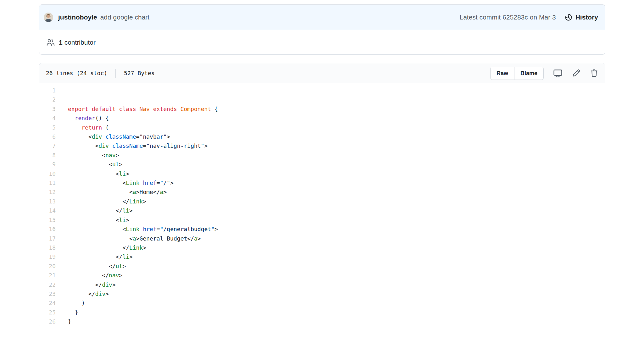 The height and width of the screenshot is (338, 644). I want to click on line-number: 15, so click(48, 220).